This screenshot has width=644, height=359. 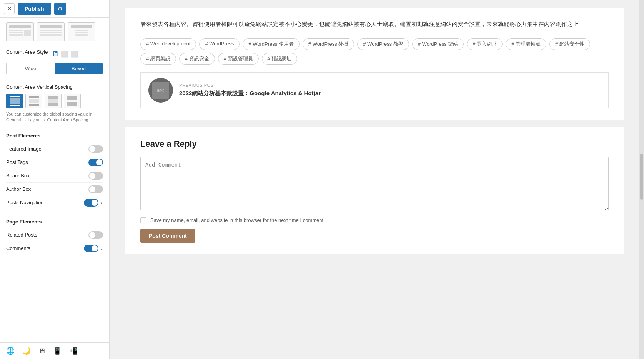 I want to click on bottom-toolbar: 🌐 🌙 🖥 📱 📲, so click(x=55, y=351).